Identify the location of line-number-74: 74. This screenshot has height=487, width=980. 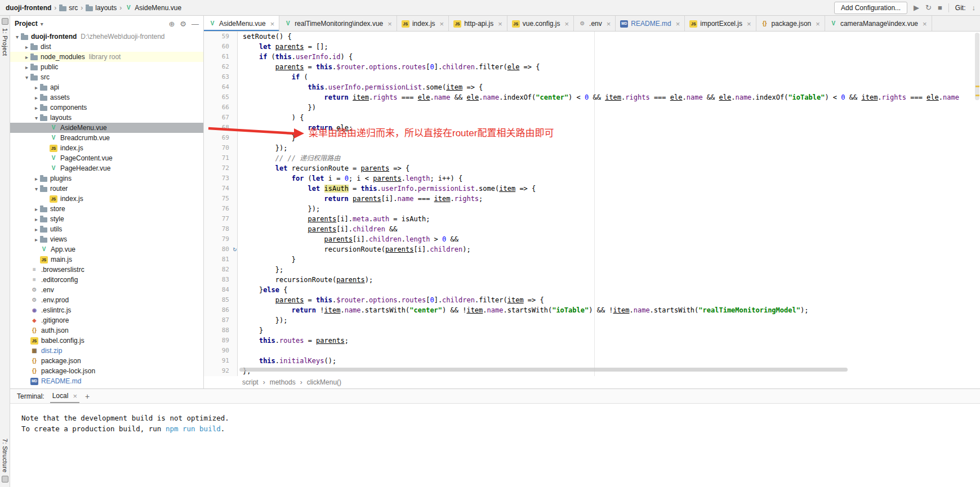
(221, 189).